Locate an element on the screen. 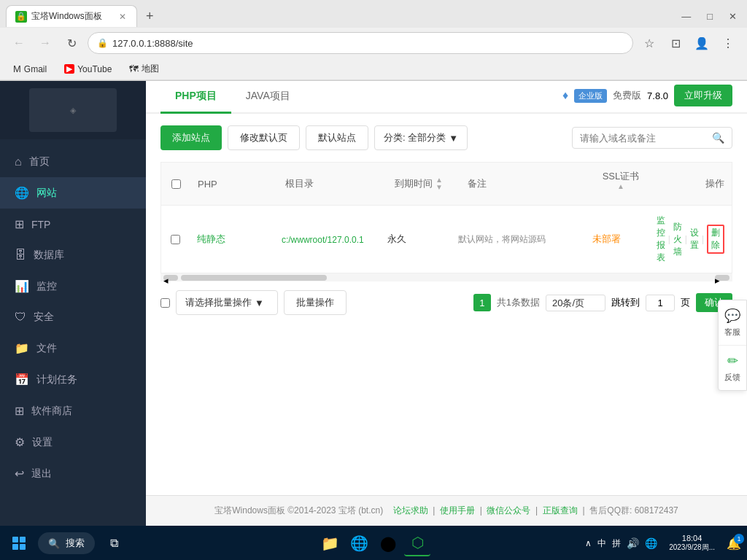  batch-checkbox is located at coordinates (165, 303).